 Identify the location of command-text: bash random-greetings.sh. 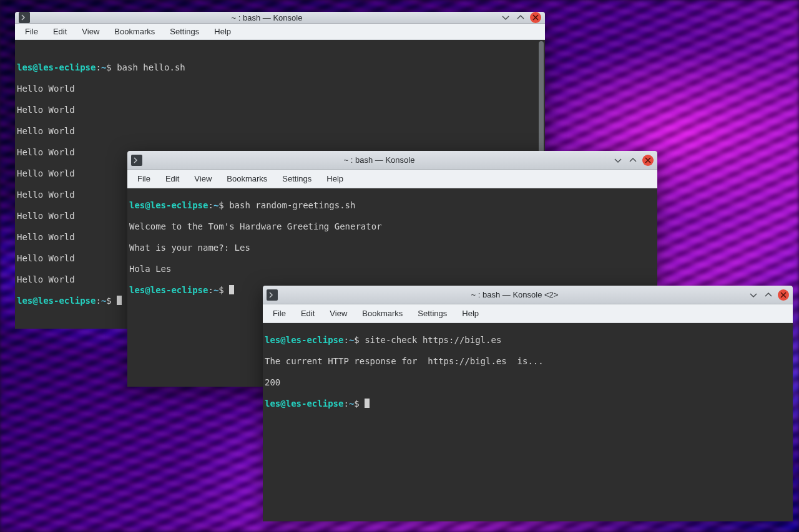
(290, 205).